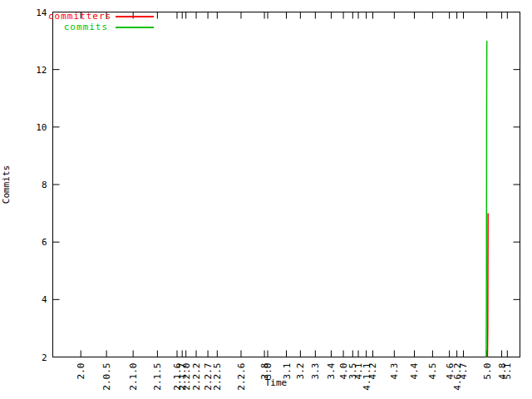 The height and width of the screenshot is (399, 532). Describe the element at coordinates (78, 17) in the screenshot. I see `legend-label-committers: committers` at that location.